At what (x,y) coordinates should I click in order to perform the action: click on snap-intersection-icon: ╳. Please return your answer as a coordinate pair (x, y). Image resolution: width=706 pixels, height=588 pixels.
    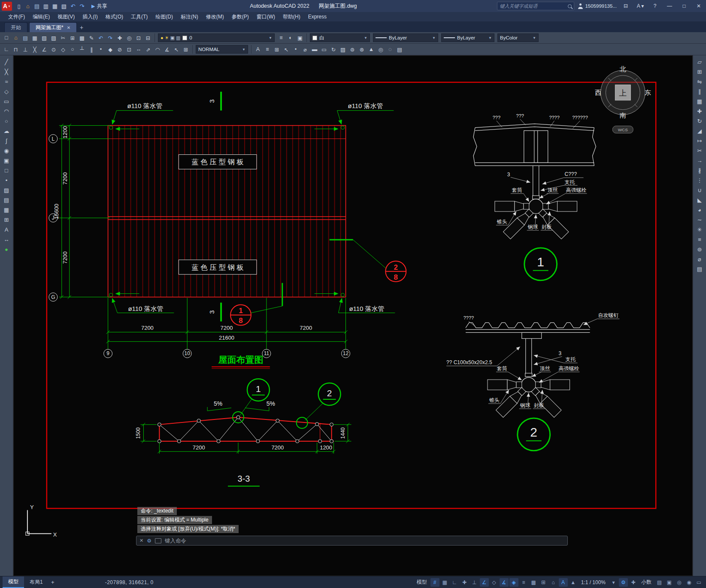
    Looking at the image, I should click on (35, 49).